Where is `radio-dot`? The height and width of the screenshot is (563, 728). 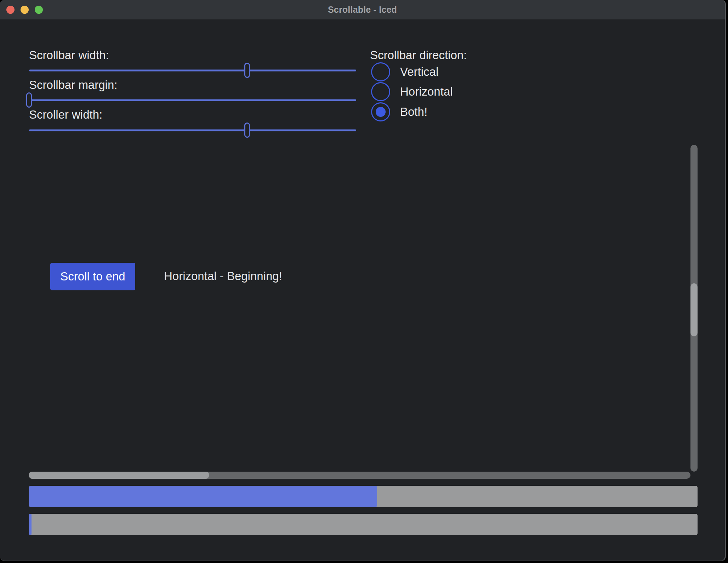
radio-dot is located at coordinates (381, 112).